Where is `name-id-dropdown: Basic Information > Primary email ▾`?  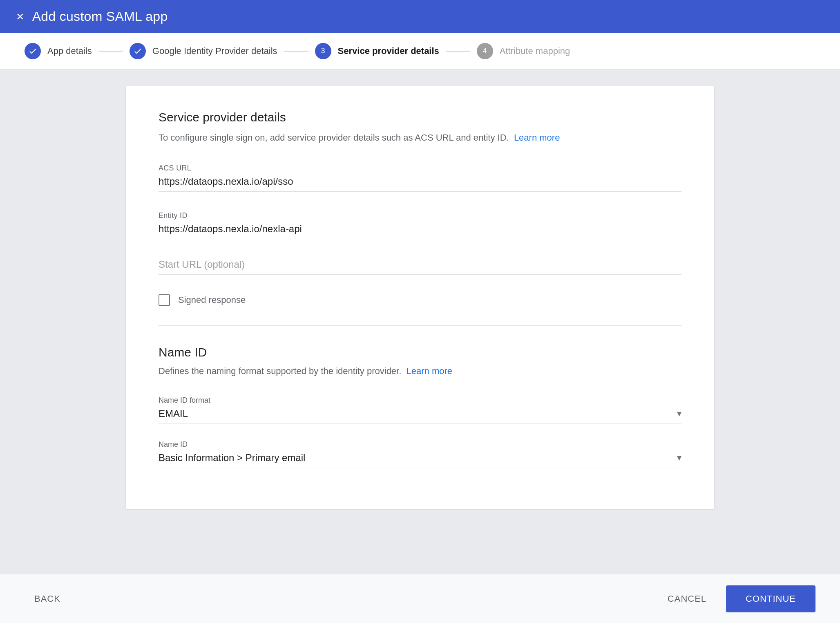 name-id-dropdown: Basic Information > Primary email ▾ is located at coordinates (420, 460).